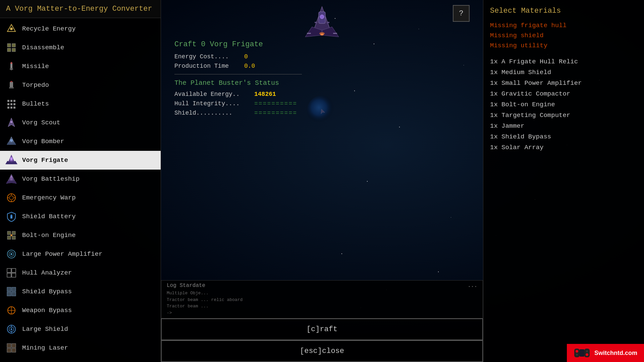 The height and width of the screenshot is (362, 644). I want to click on list-item-shield-battery: Shield Battery, so click(80, 217).